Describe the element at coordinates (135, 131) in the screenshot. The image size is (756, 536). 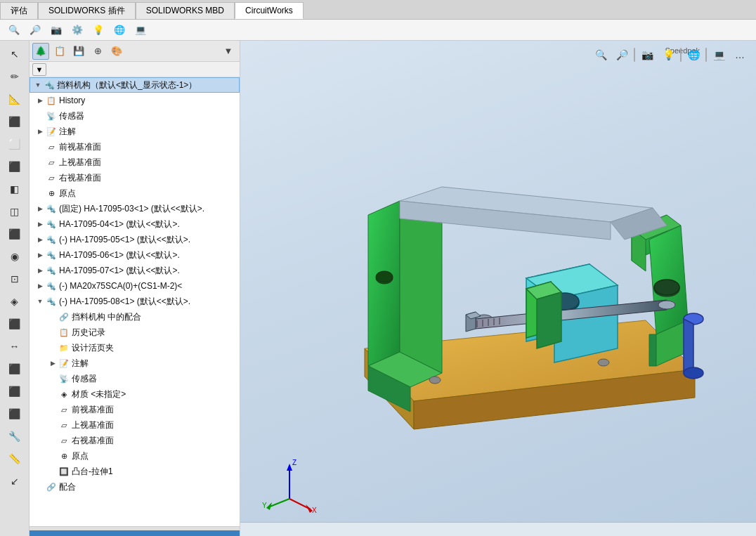
I see `tree-item-annotation: ▶📝注解` at that location.